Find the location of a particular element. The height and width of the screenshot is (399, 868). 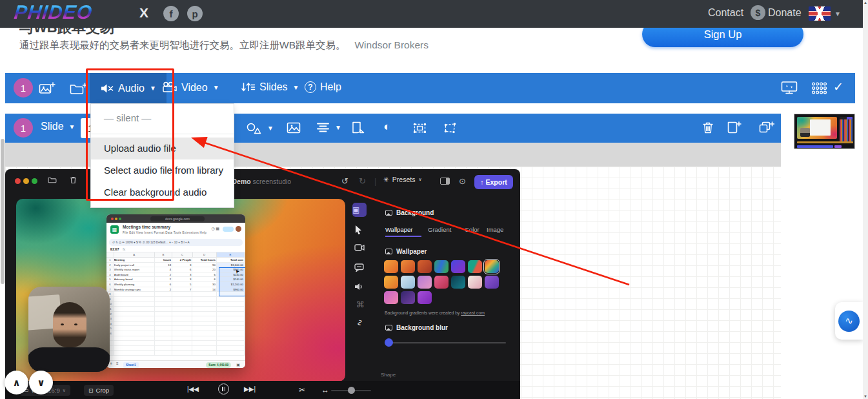

col-header-corner is located at coordinates (245, 255).